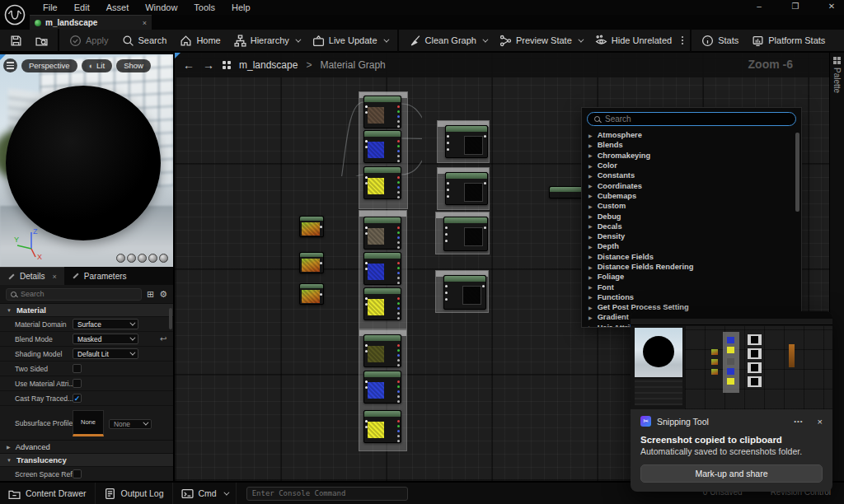 The width and height of the screenshot is (844, 504). What do you see at coordinates (720, 40) in the screenshot?
I see `stats-button: Stats` at bounding box center [720, 40].